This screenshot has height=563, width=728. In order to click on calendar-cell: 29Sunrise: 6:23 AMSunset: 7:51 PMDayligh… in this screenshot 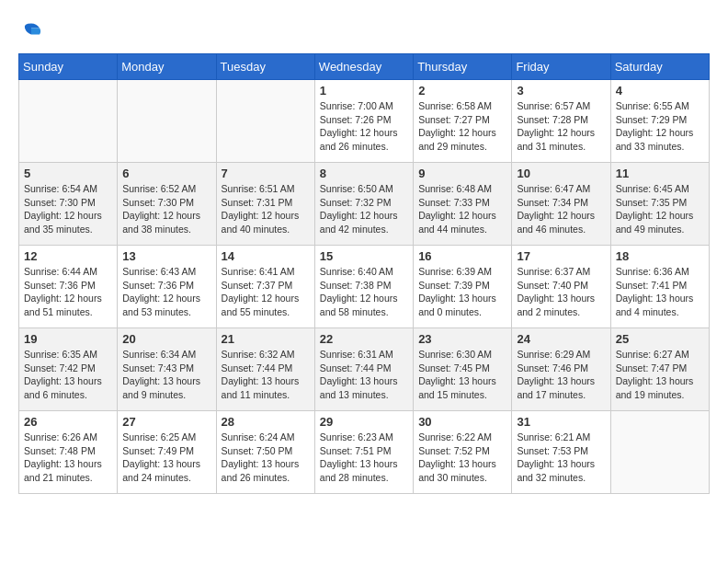, I will do `click(364, 453)`.